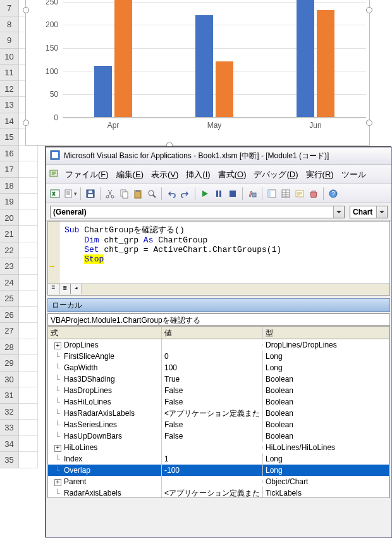 The width and height of the screenshot is (392, 538). What do you see at coordinates (272, 194) in the screenshot?
I see `project-explorer-icon` at bounding box center [272, 194].